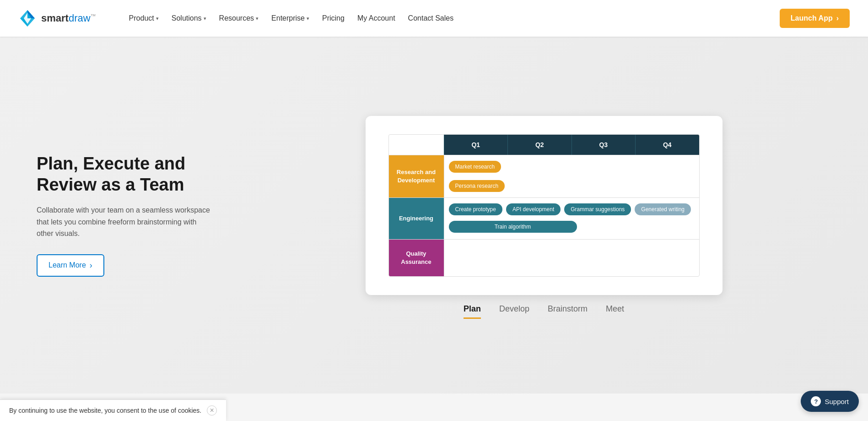 The width and height of the screenshot is (868, 421). I want to click on nav-pricing: Pricing, so click(333, 18).